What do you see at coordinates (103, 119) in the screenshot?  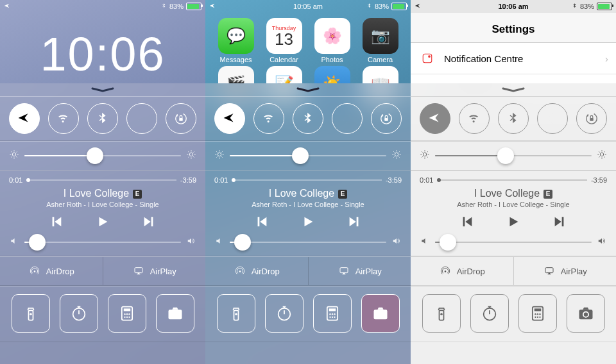 I see `toggle-row` at bounding box center [103, 119].